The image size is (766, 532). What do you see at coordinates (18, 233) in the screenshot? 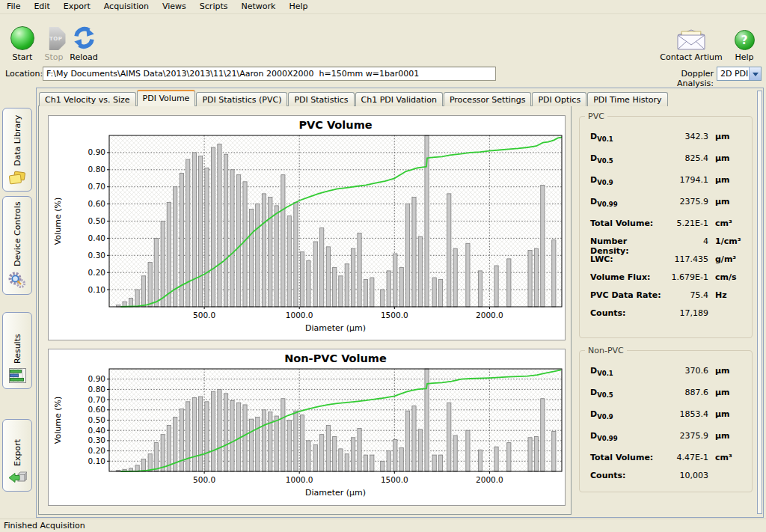
I see `device-controls-label: Device Controls` at bounding box center [18, 233].